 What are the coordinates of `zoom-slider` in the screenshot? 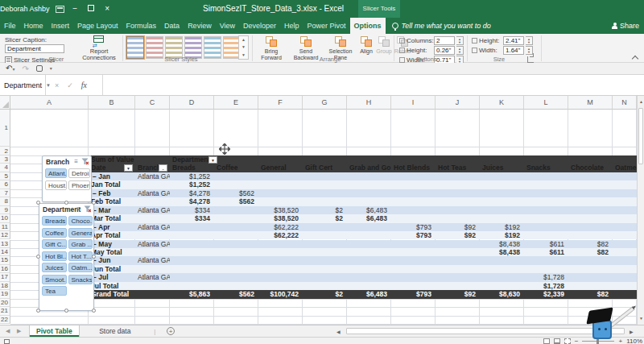 It's located at (598, 342).